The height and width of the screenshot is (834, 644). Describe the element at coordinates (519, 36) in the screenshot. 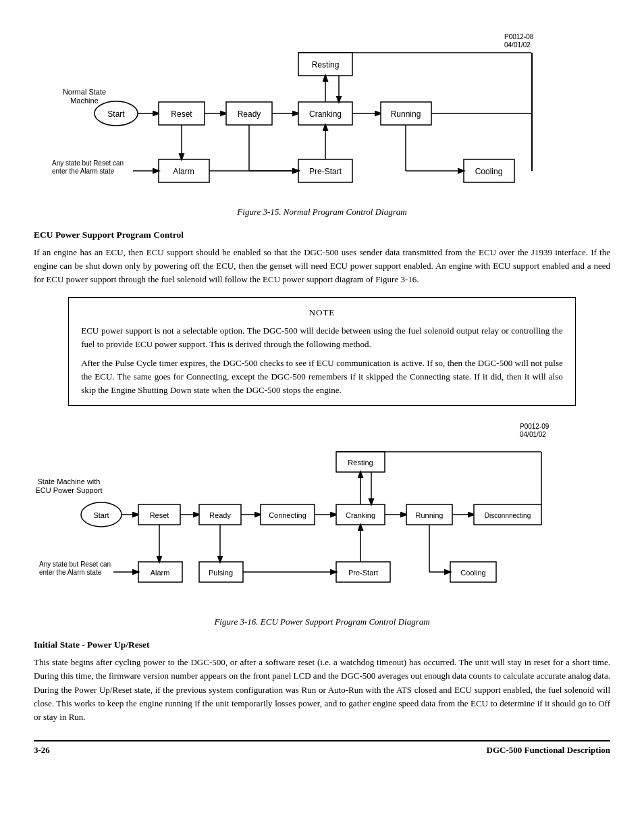

I see `svg-text: P0012-08` at that location.